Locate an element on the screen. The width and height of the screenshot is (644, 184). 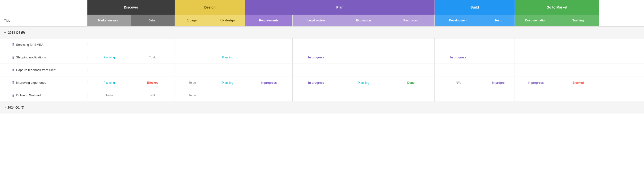
testing-column-header: Tes... is located at coordinates (498, 21).